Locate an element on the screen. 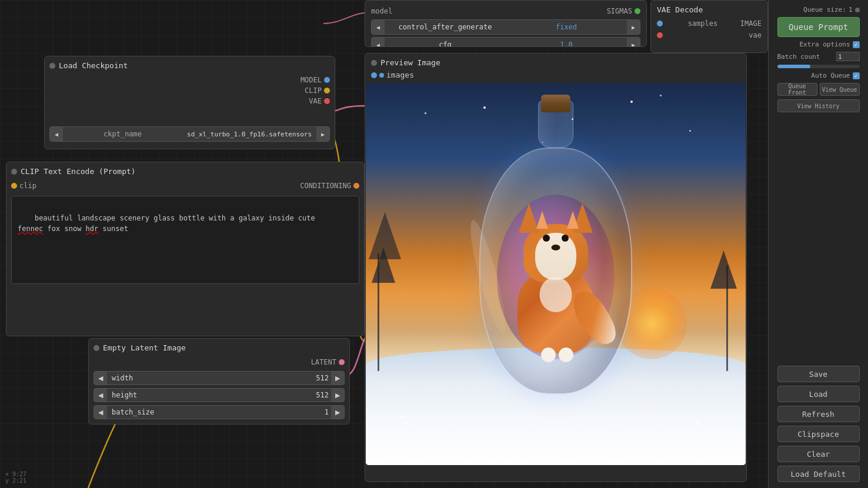 Image resolution: width=868 pixels, height=488 pixels. clip-output-label: CLIP is located at coordinates (313, 91).